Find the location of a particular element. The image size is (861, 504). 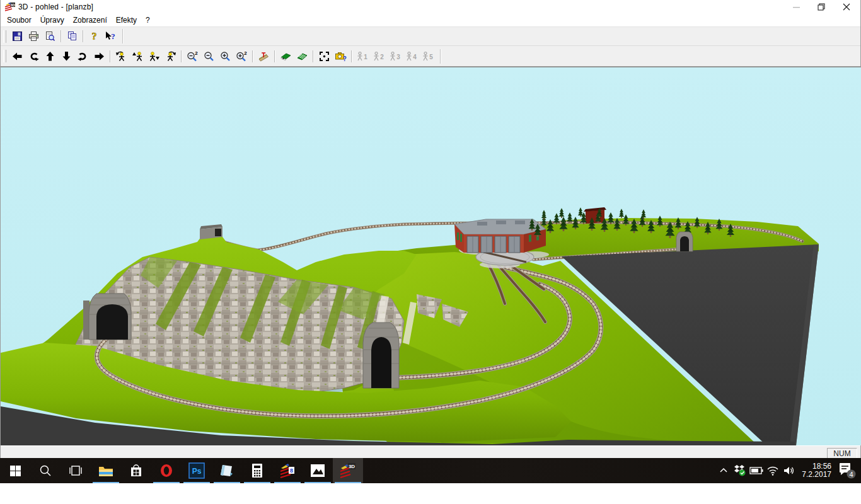

copy-icon is located at coordinates (72, 37).